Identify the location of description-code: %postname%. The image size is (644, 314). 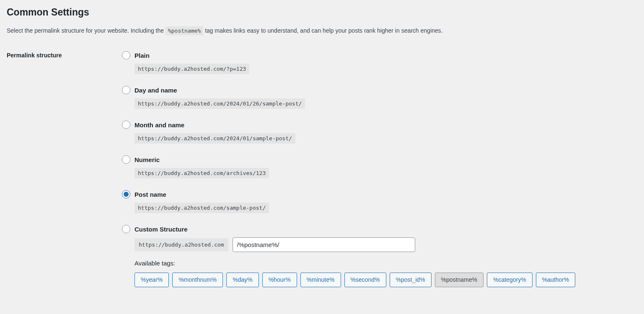
(184, 31).